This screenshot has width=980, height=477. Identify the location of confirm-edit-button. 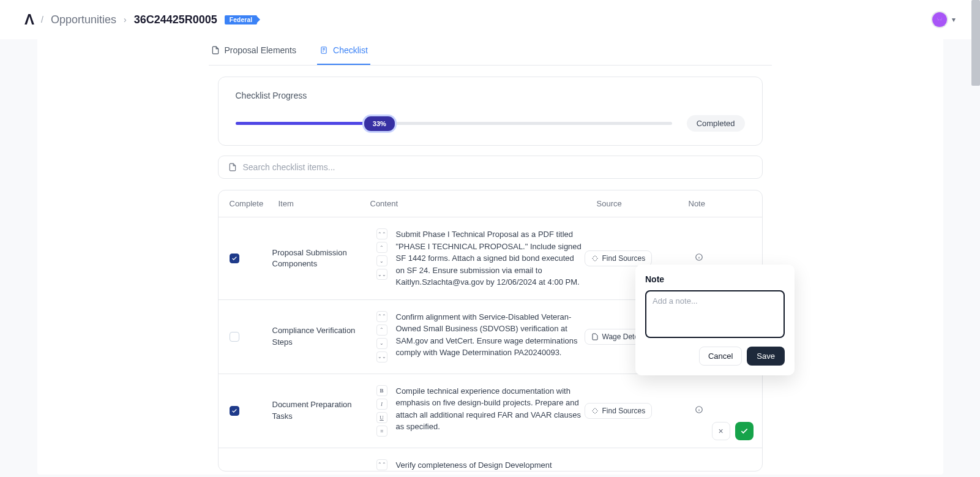
(744, 431).